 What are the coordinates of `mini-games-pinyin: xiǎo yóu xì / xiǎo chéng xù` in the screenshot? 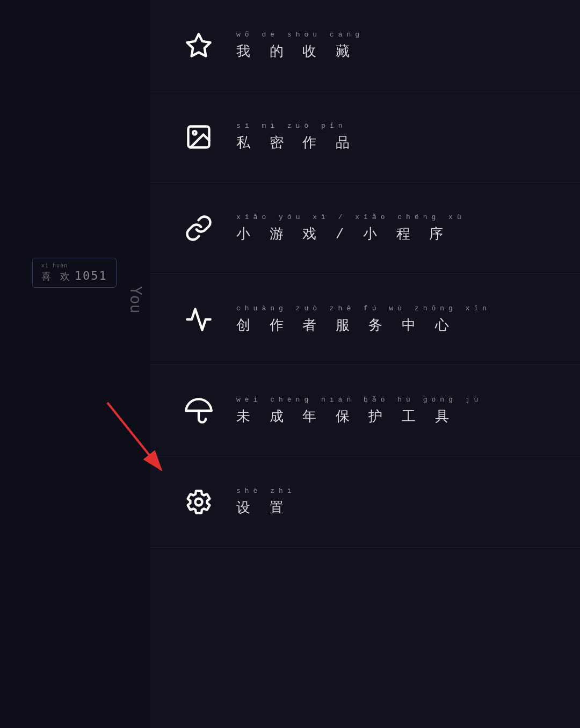 It's located at (351, 217).